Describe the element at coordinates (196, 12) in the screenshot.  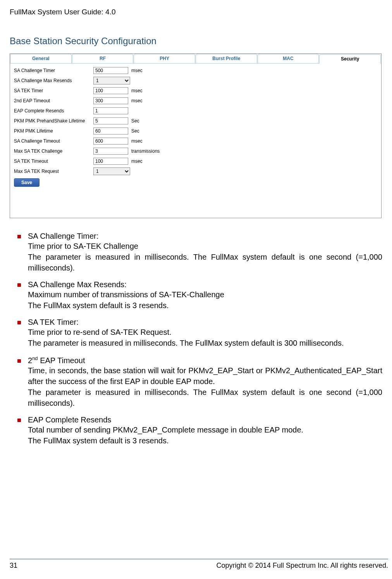
I see `doc-header: FullMax System User Guide: 4.0` at that location.